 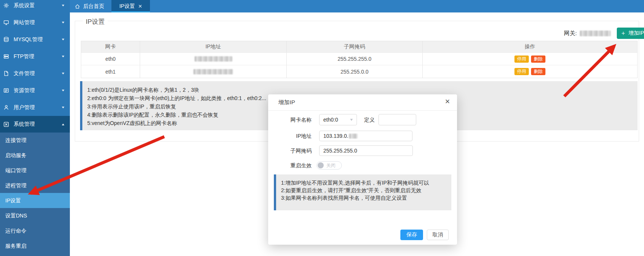 What do you see at coordinates (77, 6) in the screenshot?
I see `home-icon` at bounding box center [77, 6].